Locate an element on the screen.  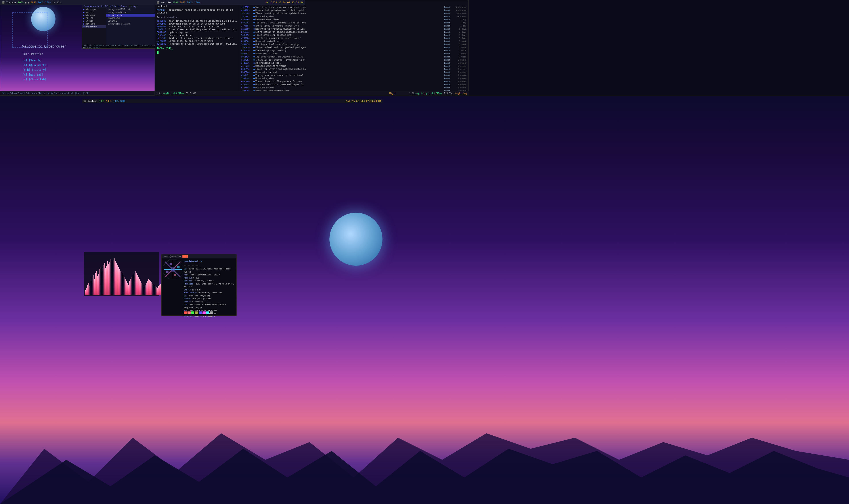
neo-colorbar: ████ is located at coordinates (185, 256).